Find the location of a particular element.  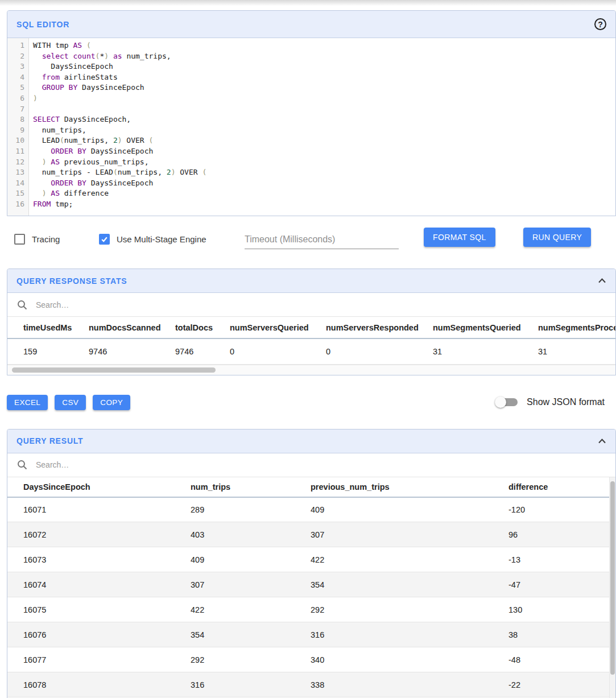

table-cell: 409 is located at coordinates (410, 510).